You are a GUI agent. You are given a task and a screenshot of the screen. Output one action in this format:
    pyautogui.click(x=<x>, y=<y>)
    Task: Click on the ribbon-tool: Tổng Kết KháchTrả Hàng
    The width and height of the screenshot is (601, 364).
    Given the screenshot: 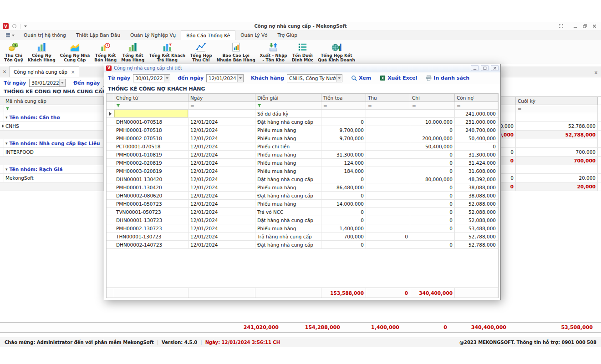 What is the action you would take?
    pyautogui.click(x=167, y=52)
    